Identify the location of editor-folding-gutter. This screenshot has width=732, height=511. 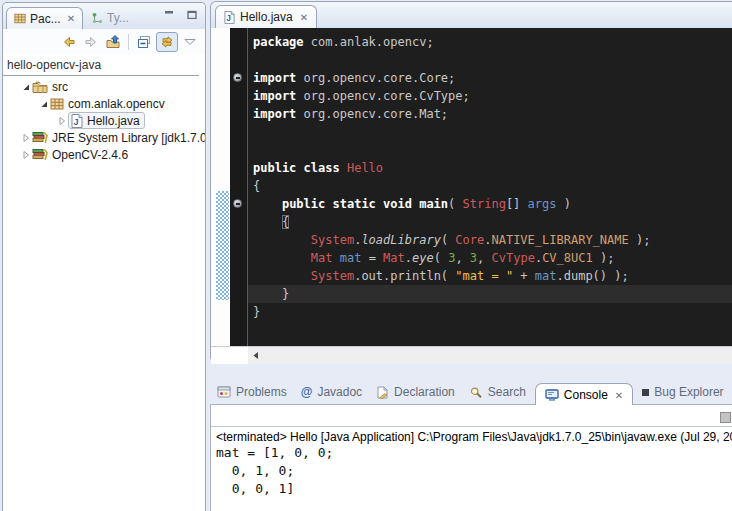
(239, 187).